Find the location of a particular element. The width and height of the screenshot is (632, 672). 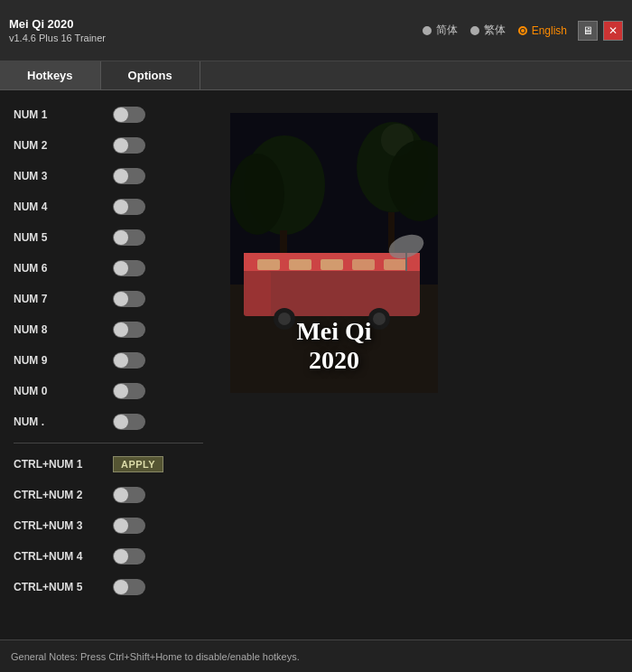

hotkey-label: NUM 2 is located at coordinates (63, 145).